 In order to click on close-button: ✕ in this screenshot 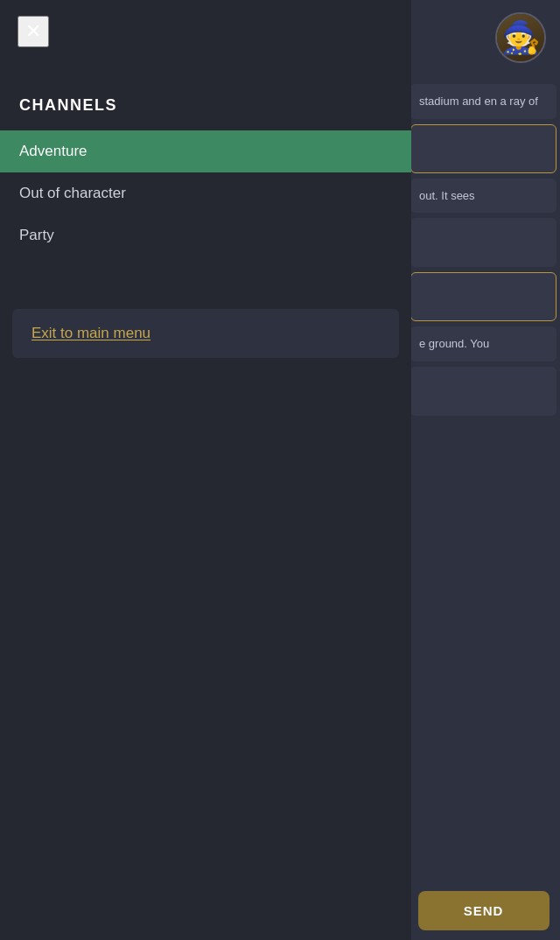, I will do `click(33, 32)`.